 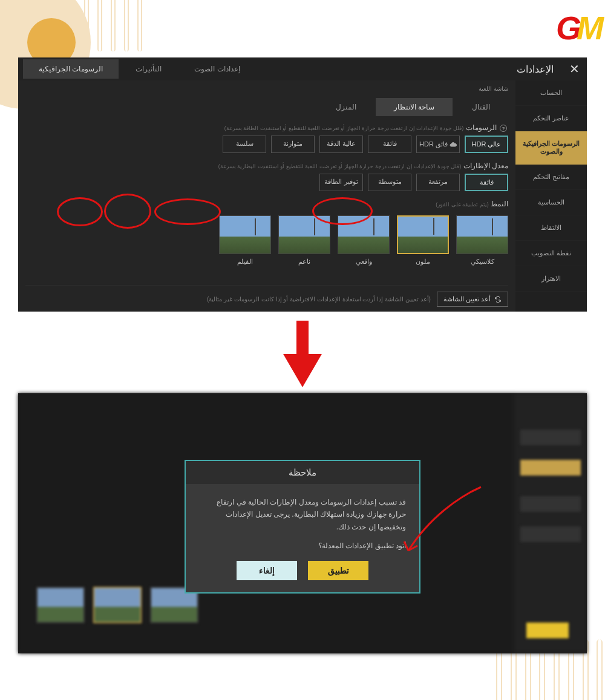 I want to click on gm-g: G, so click(x=566, y=28).